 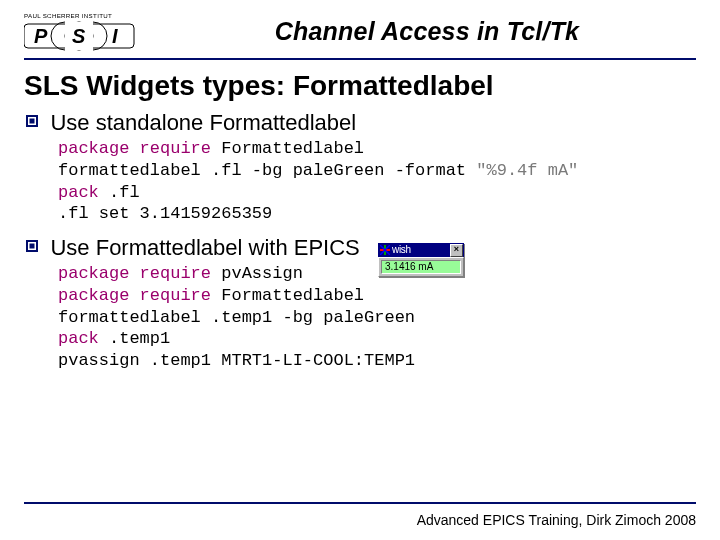 What do you see at coordinates (84, 31) in the screenshot?
I see `psi-logo: PAUL SCHERRER INSTITUT P S I` at bounding box center [84, 31].